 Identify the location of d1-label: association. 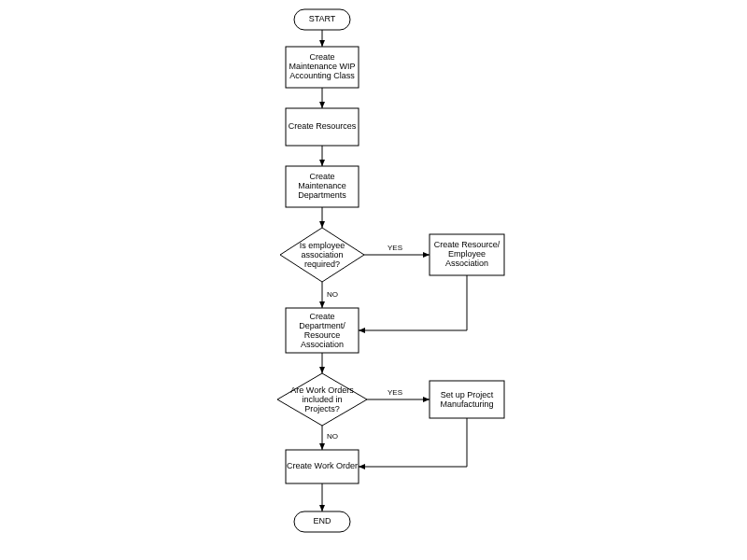
(321, 255).